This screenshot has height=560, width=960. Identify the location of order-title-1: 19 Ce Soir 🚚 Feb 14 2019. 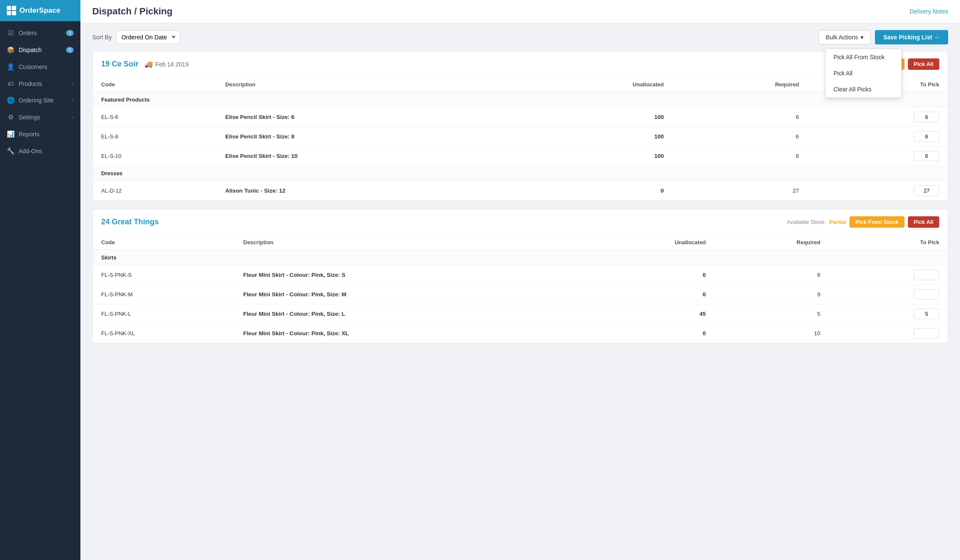
(145, 64).